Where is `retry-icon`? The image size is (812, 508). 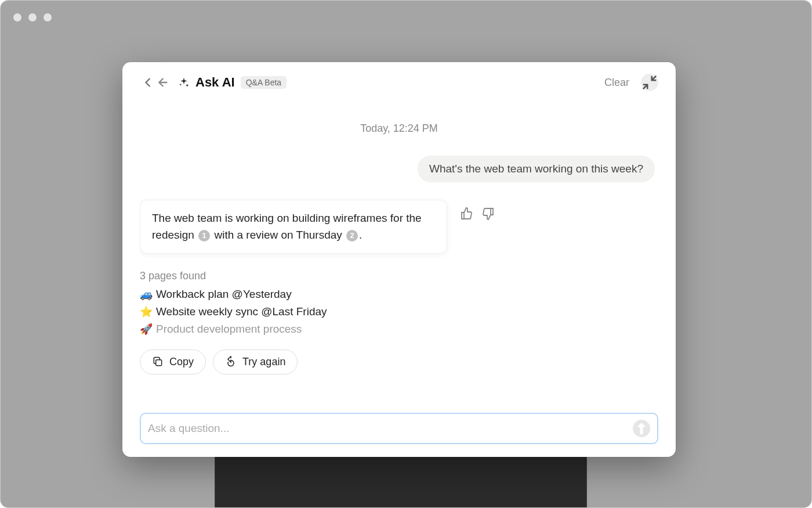
retry-icon is located at coordinates (231, 362).